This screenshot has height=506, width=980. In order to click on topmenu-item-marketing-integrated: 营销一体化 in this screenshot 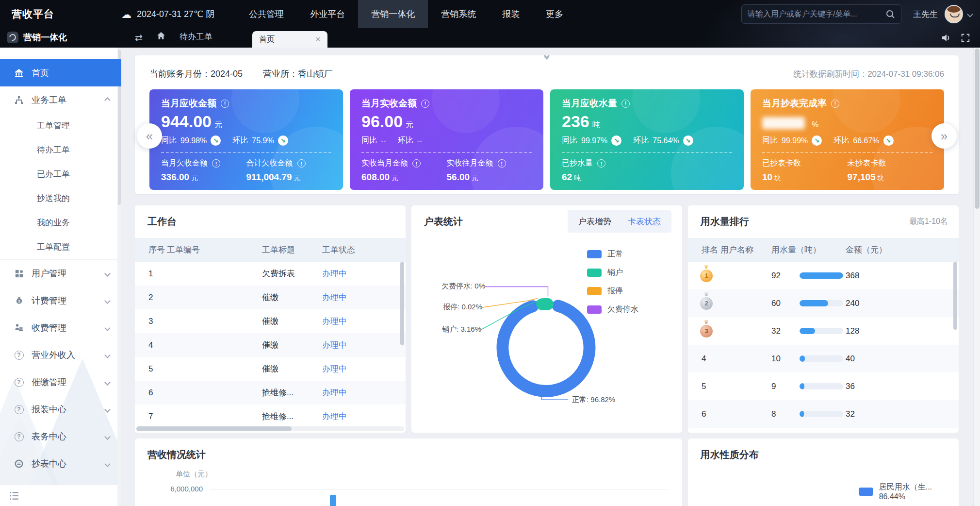, I will do `click(393, 14)`.